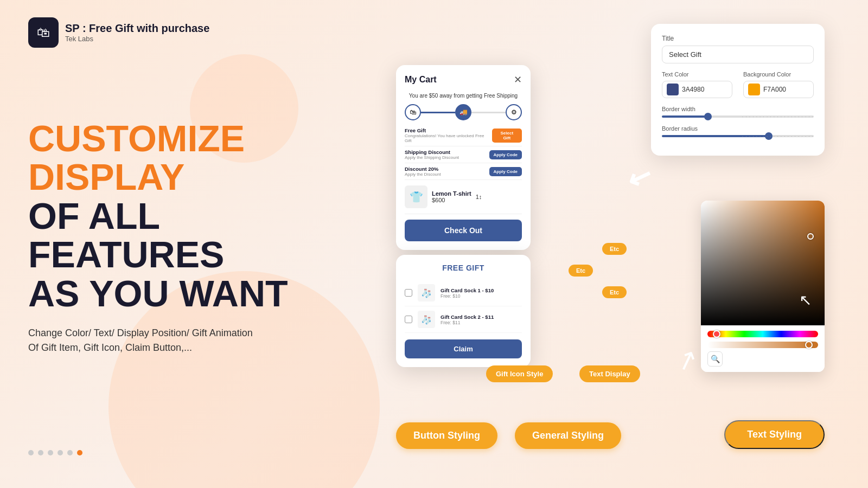  What do you see at coordinates (119, 33) in the screenshot?
I see `app-header: 🛍 SP : Free Gift with purchase Tek Labs` at bounding box center [119, 33].